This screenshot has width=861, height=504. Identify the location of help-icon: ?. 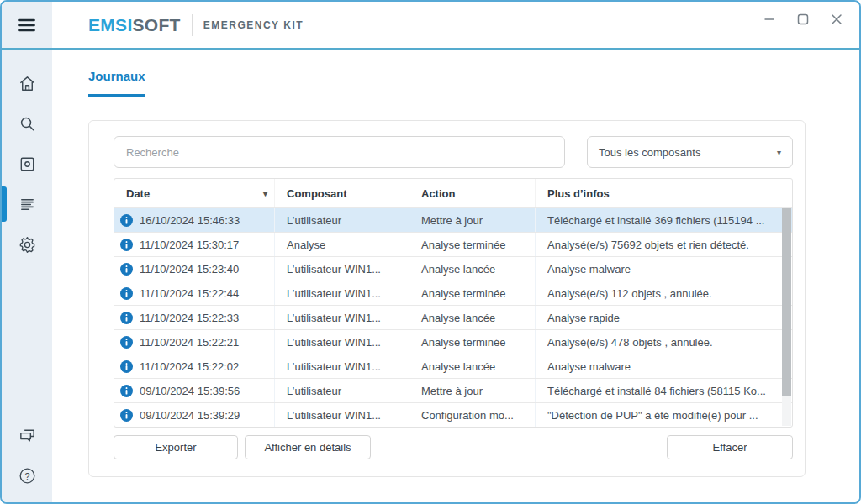
(27, 475).